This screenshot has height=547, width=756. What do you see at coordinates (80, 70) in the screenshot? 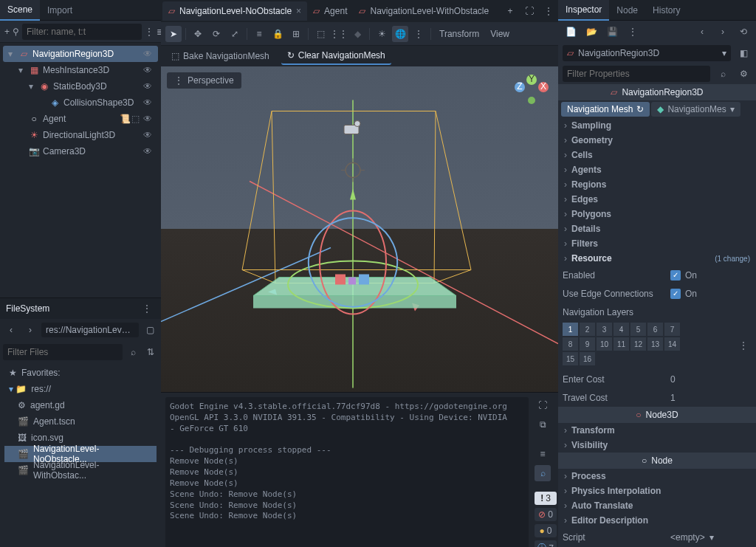
I see `tree-node: ▾▦MeshInstance3D👁` at bounding box center [80, 70].